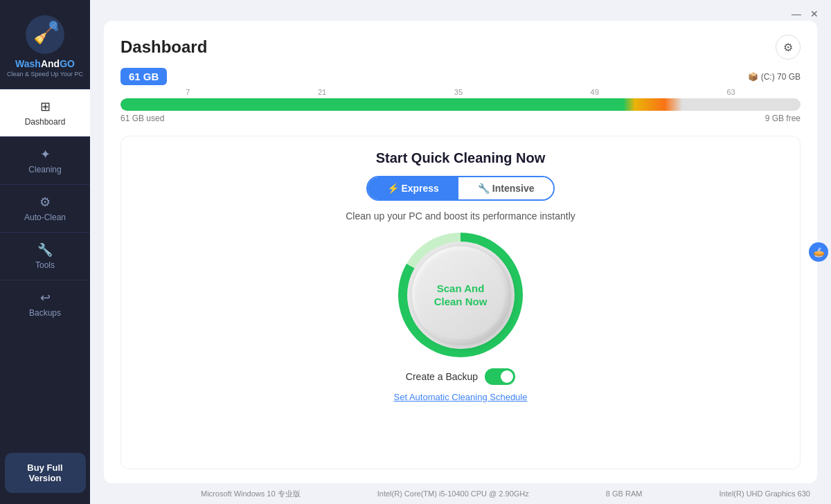 This screenshot has height=504, width=831. I want to click on gear-icon: ⚙, so click(788, 47).